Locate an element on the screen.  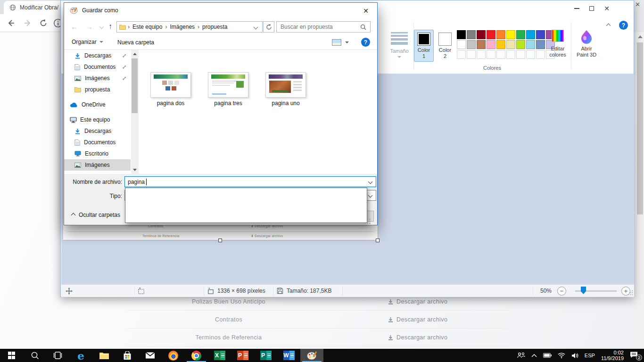
breadcrumb-segment: Imágenes is located at coordinates (182, 27).